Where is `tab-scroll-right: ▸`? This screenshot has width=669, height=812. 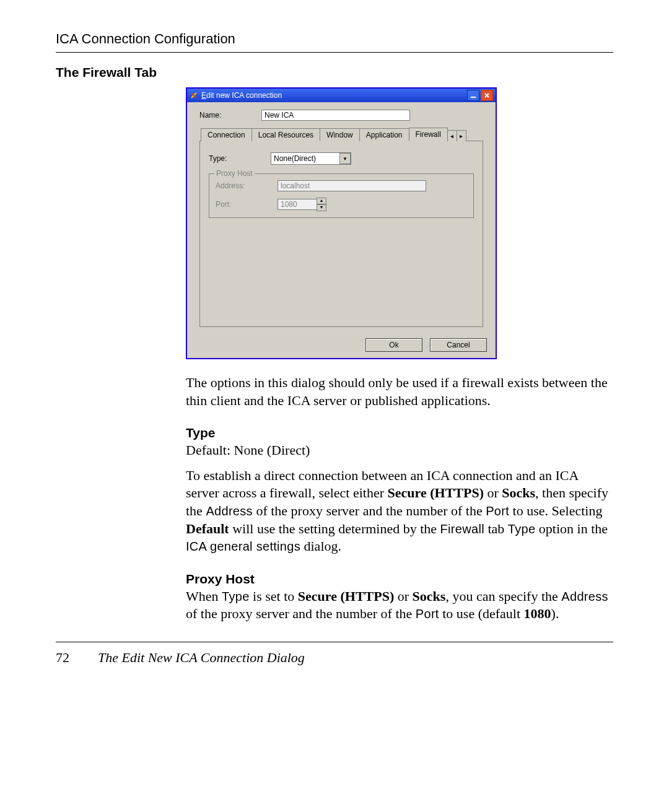
tab-scroll-right: ▸ is located at coordinates (461, 136).